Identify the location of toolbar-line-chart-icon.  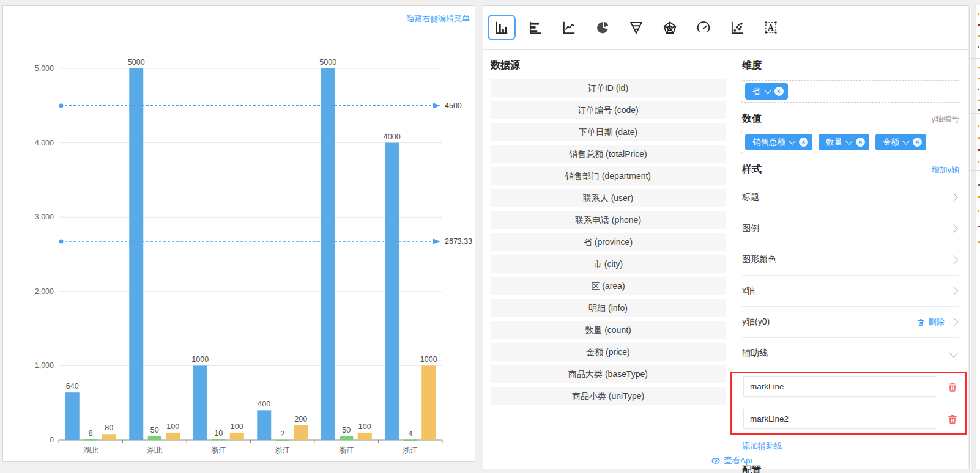
(569, 28).